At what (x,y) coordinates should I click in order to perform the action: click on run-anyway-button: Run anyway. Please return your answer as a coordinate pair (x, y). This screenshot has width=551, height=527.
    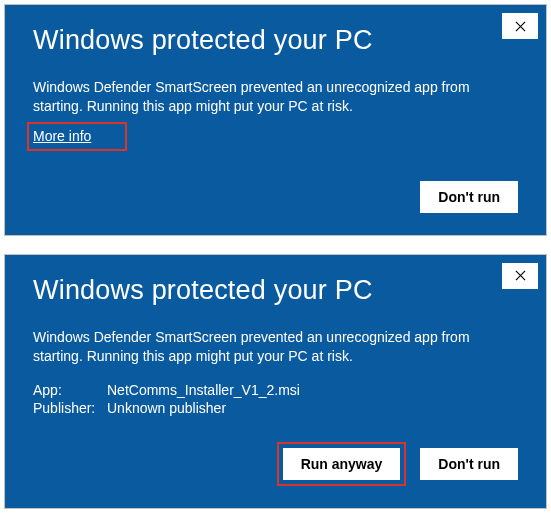
    Looking at the image, I should click on (342, 464).